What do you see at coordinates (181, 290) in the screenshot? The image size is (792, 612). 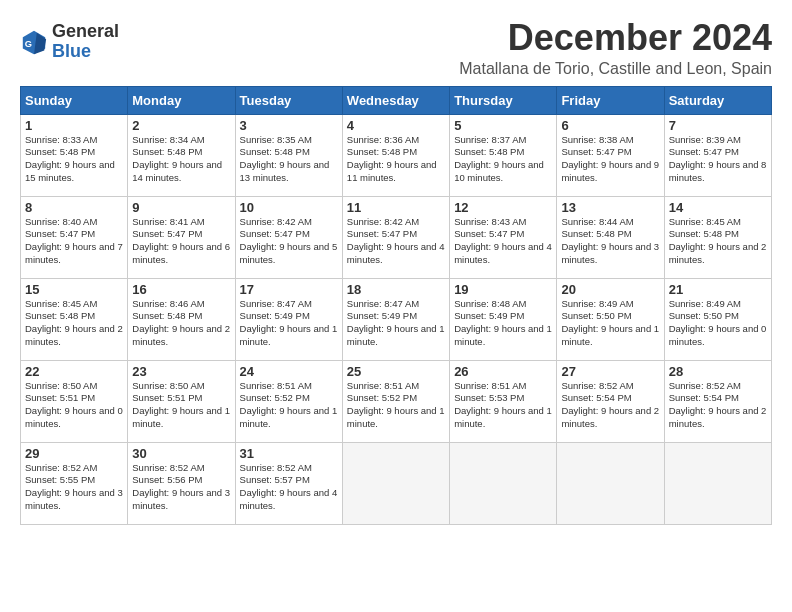 I see `day-number: 16` at bounding box center [181, 290].